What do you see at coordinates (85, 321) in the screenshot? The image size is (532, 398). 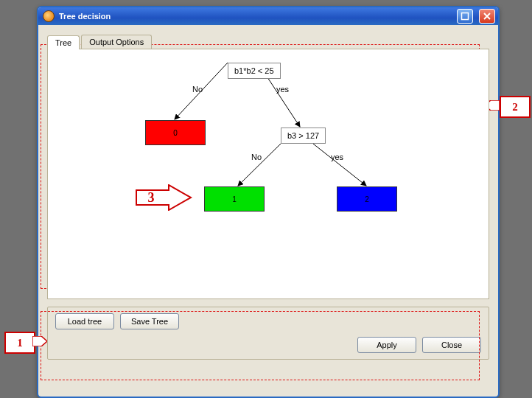 I see `load-tree-button: Load tree` at bounding box center [85, 321].